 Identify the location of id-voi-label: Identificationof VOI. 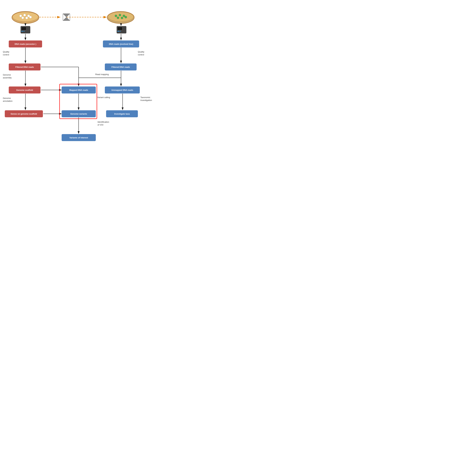
(103, 123).